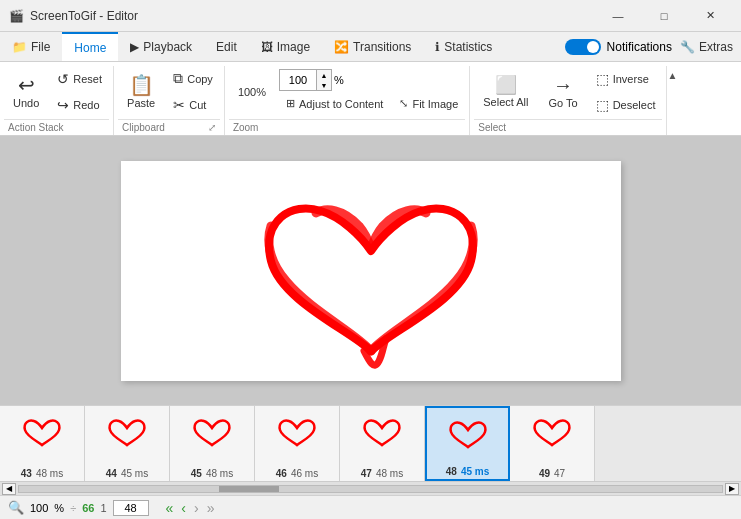  What do you see at coordinates (339, 80) in the screenshot?
I see `zoom-percent-label: %` at bounding box center [339, 80].